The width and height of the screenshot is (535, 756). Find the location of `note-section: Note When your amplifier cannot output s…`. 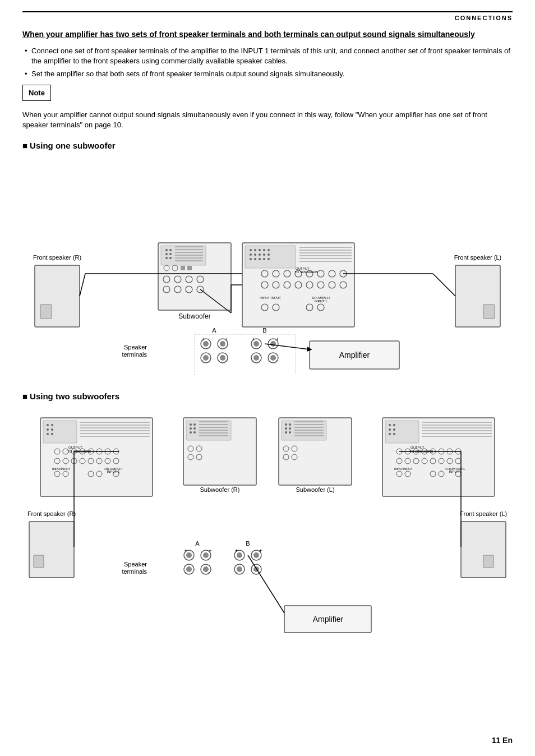

note-section: Note When your amplifier cannot output s… is located at coordinates (268, 108).